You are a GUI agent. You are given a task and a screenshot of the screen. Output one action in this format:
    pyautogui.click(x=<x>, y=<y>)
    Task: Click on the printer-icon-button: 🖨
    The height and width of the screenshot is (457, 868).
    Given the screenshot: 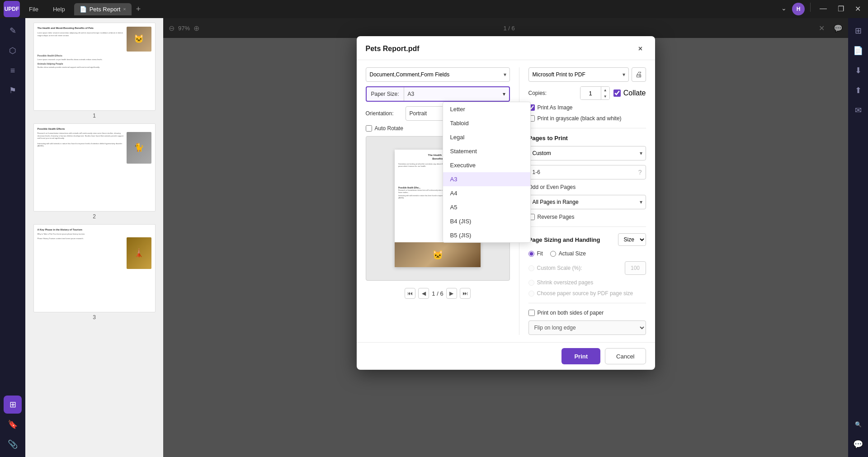 What is the action you would take?
    pyautogui.click(x=639, y=75)
    